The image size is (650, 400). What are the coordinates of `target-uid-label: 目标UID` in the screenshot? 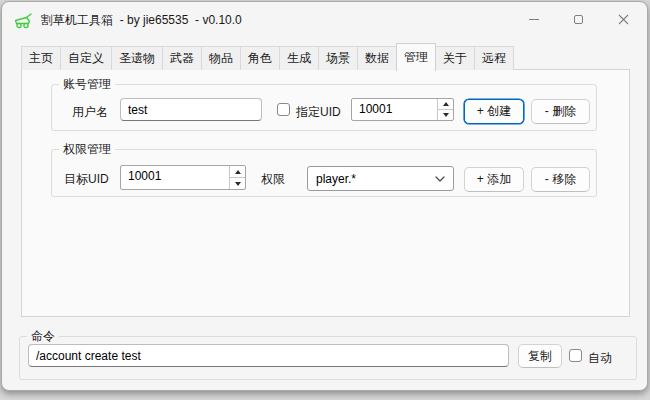 It's located at (86, 180).